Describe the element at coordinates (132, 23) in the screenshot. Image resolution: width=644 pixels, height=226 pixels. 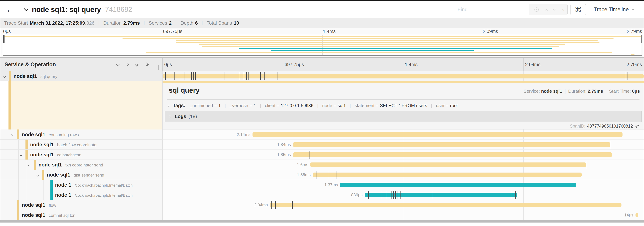
I see `summary-value: 2.79ms` at that location.